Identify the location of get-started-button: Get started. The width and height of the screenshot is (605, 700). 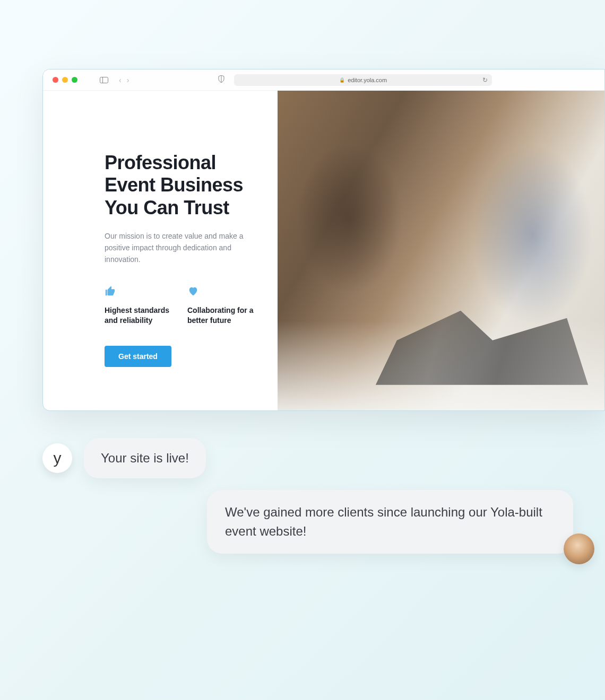
(138, 356).